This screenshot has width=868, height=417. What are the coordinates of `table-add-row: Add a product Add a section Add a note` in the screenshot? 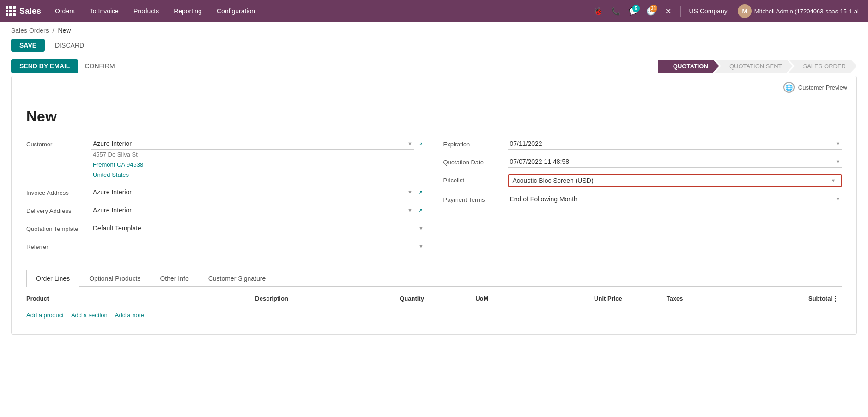 It's located at (434, 315).